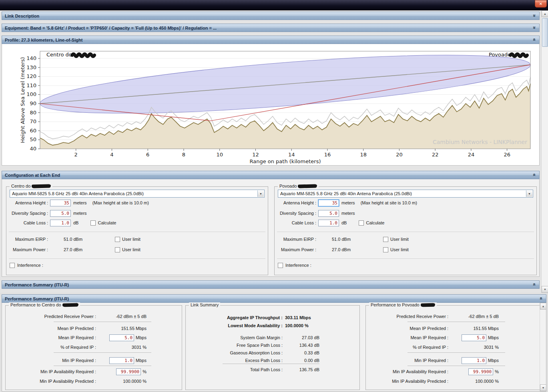 The width and height of the screenshot is (548, 392). I want to click on panel-header-performance-docked: Performance Summary (ITU-R) «, so click(274, 298).